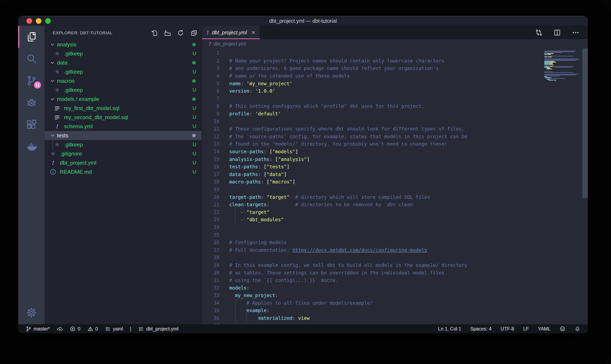  What do you see at coordinates (253, 32) in the screenshot?
I see `tab-close-icon: ×` at bounding box center [253, 32].